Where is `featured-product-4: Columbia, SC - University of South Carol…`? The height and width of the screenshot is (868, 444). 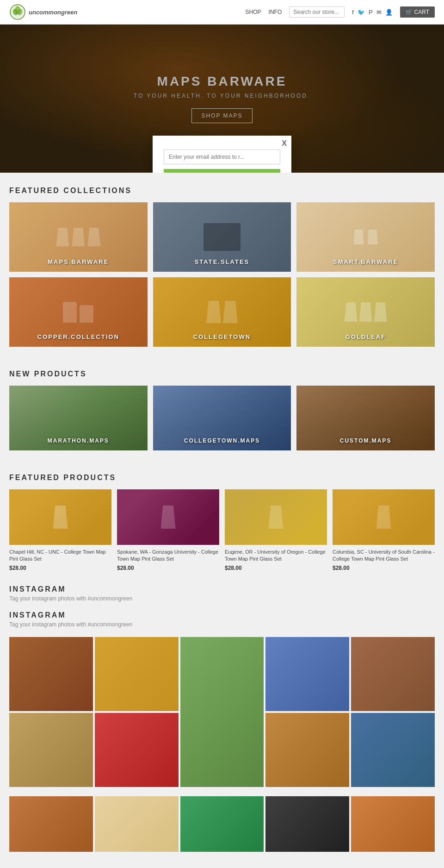
featured-product-4: Columbia, SC - University of South Carol… is located at coordinates (384, 531).